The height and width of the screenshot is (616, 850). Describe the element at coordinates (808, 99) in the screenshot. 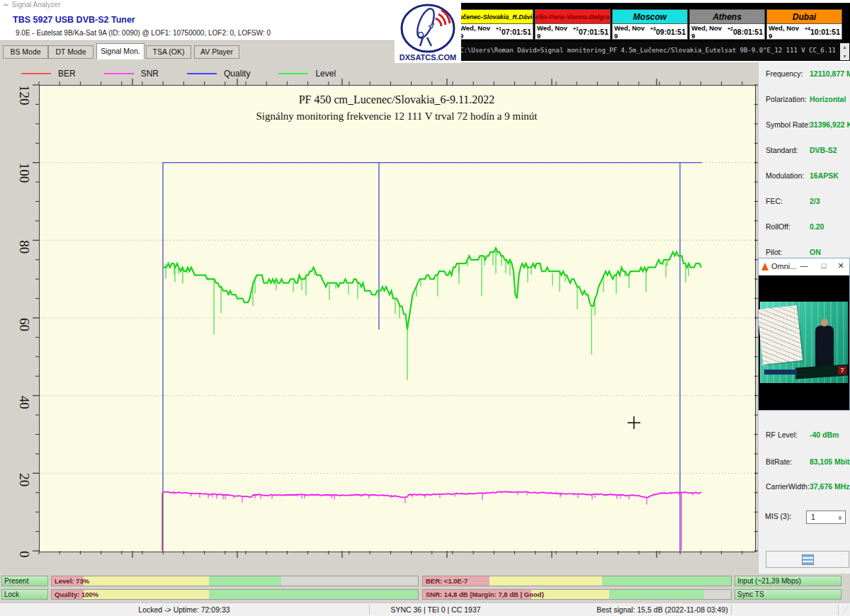

I see `panel-row-polarization-: Polarization:Horizontal` at that location.